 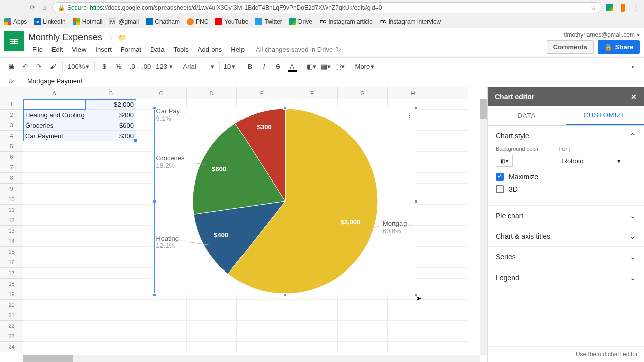 What do you see at coordinates (602, 35) in the screenshot?
I see `account-email: timothyrjames@gmail.com▾` at bounding box center [602, 35].